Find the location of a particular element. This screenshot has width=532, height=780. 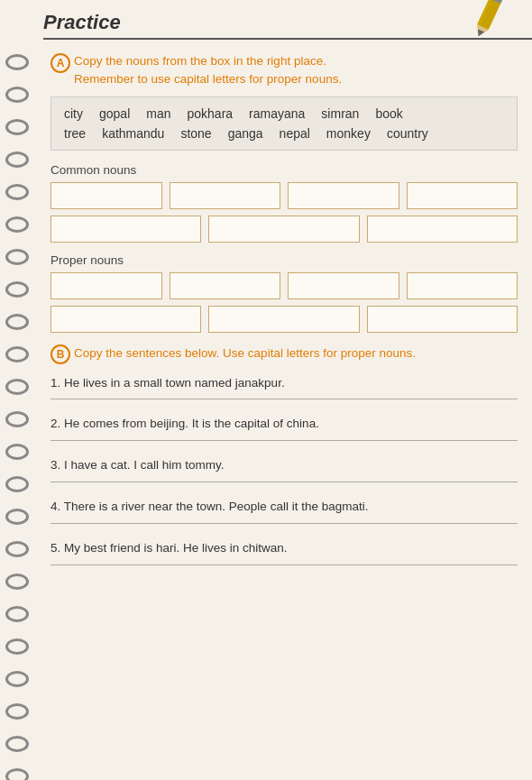

word-nepal: nepal is located at coordinates (295, 133).